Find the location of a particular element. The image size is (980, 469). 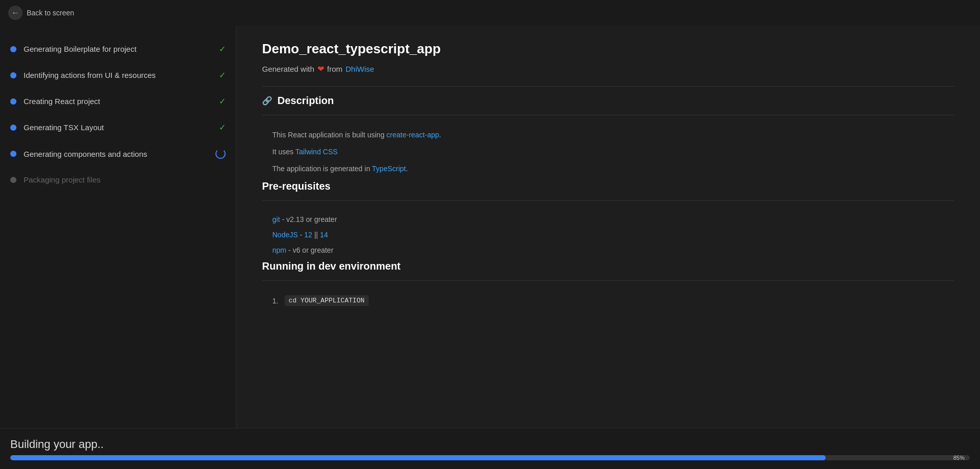

running-step-1: 1. cd YOUR_APPLICATION is located at coordinates (608, 300).